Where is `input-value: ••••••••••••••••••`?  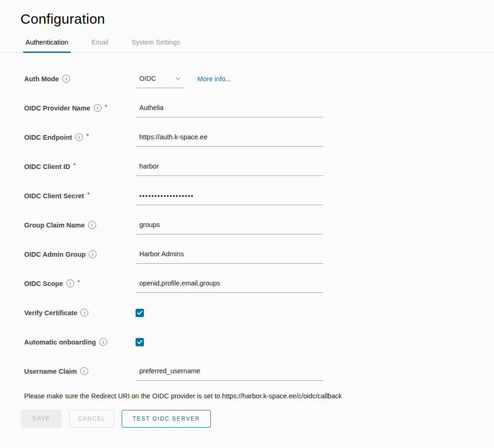 input-value: •••••••••••••••••• is located at coordinates (167, 196).